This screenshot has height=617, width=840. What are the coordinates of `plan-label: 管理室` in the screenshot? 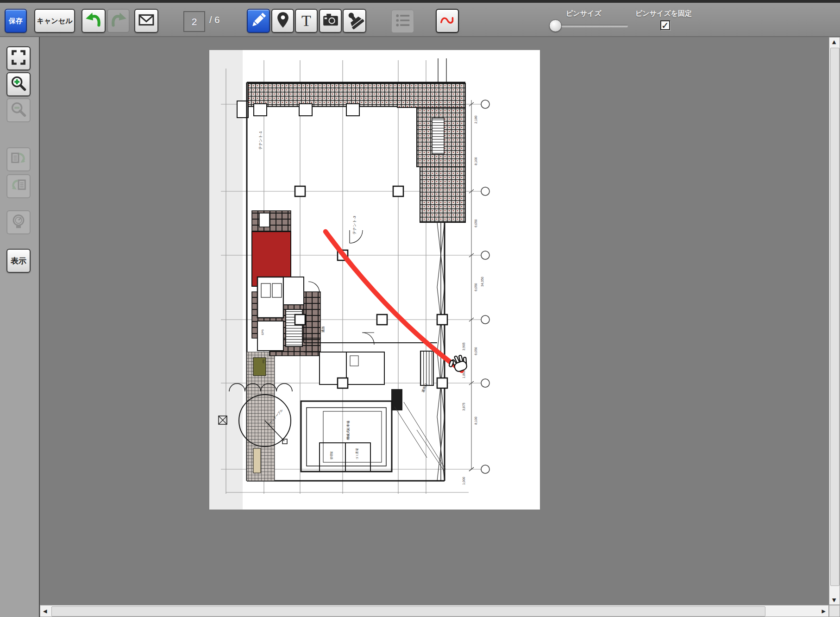 It's located at (332, 455).